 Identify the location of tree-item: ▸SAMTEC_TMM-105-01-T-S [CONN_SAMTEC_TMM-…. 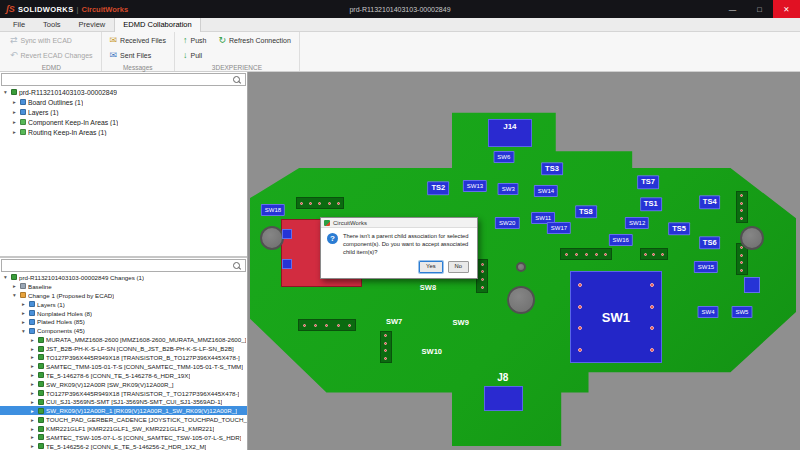
(124, 366).